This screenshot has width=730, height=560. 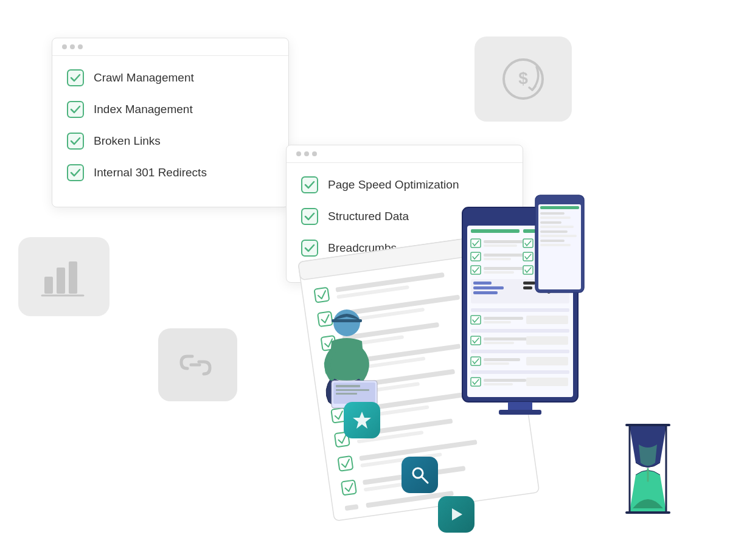 What do you see at coordinates (170, 109) in the screenshot?
I see `list-item: Index Management` at bounding box center [170, 109].